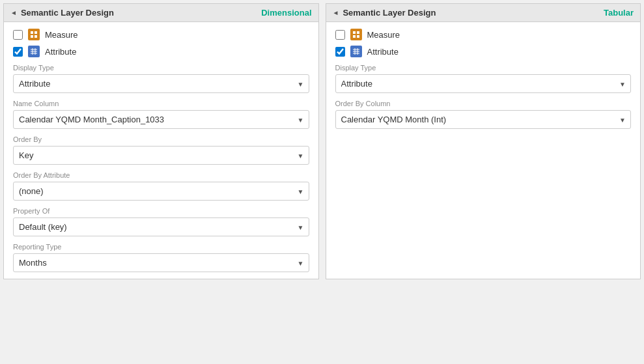 The image size is (644, 364). What do you see at coordinates (161, 68) in the screenshot?
I see `display-type-label-left: Display Type` at bounding box center [161, 68].